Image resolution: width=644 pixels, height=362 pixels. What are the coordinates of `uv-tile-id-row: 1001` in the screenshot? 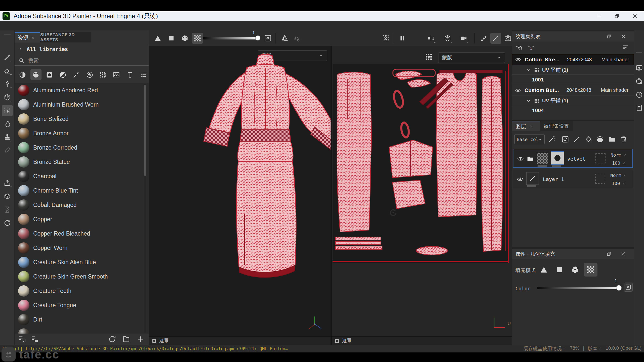 It's located at (573, 80).